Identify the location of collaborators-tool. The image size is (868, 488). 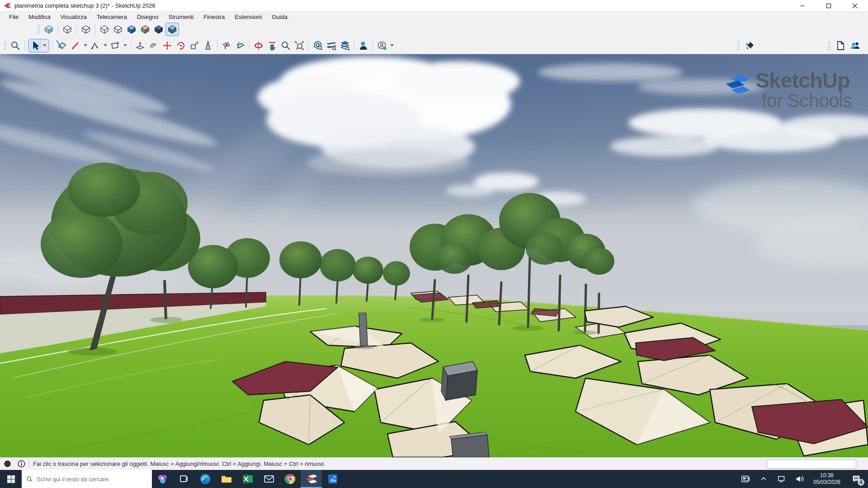
(855, 46).